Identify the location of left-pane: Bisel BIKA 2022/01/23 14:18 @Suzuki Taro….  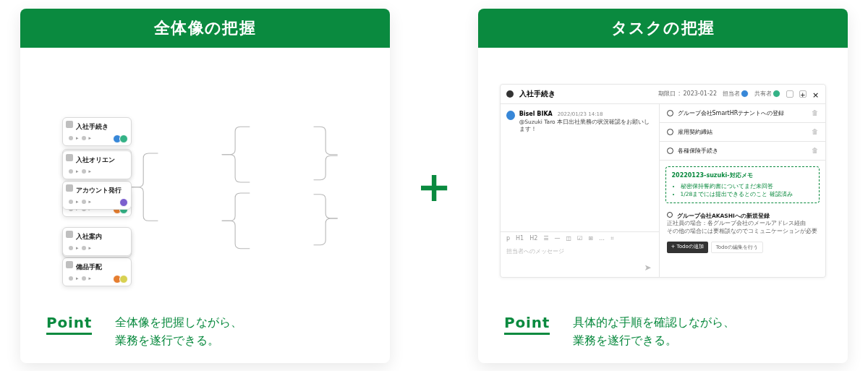
(580, 191).